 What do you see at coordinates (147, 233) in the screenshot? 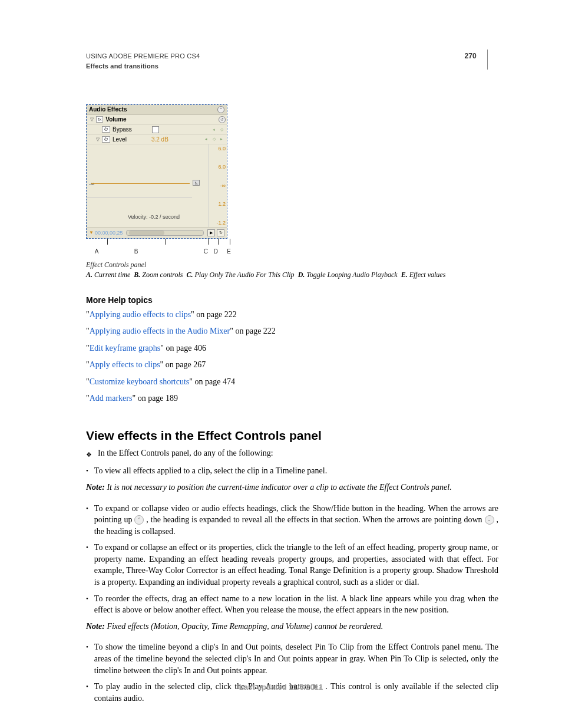
I see `zoom-thumb` at bounding box center [147, 233].